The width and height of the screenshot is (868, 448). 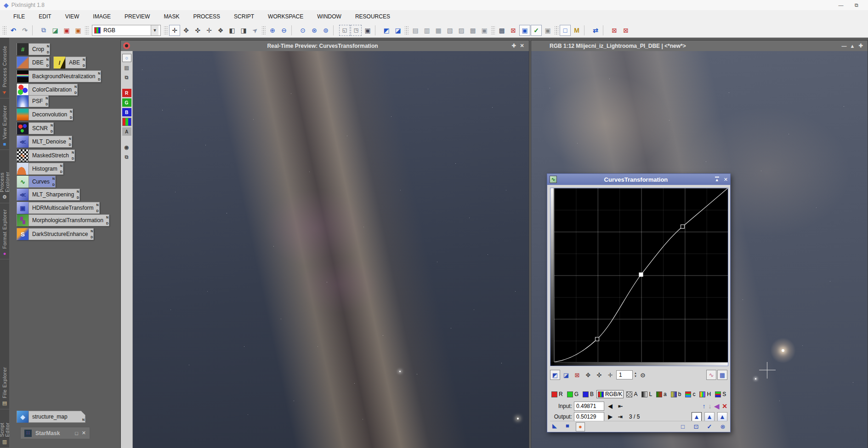 I want to click on menu-item: IMAGE, so click(x=102, y=17).